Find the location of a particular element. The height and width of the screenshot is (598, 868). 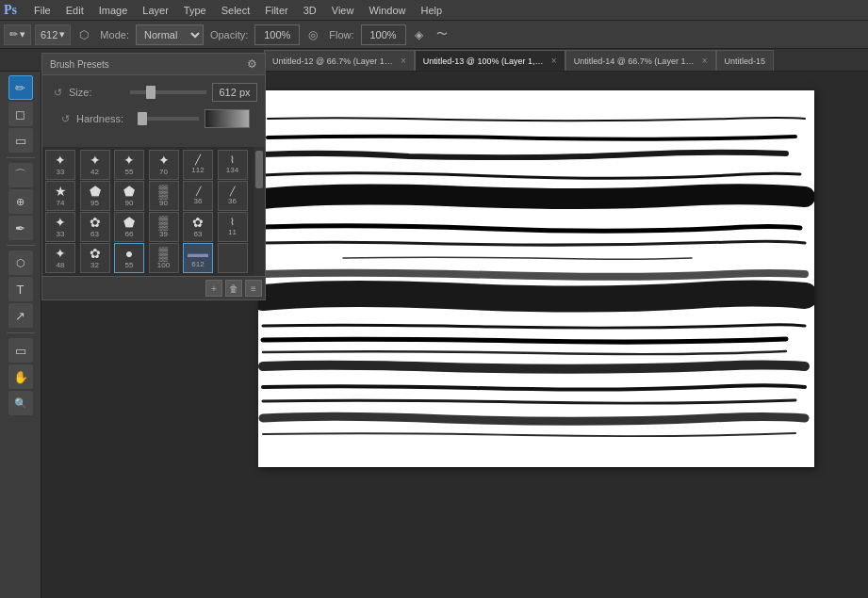

brush-preset-112: ╱ 112 is located at coordinates (198, 165).